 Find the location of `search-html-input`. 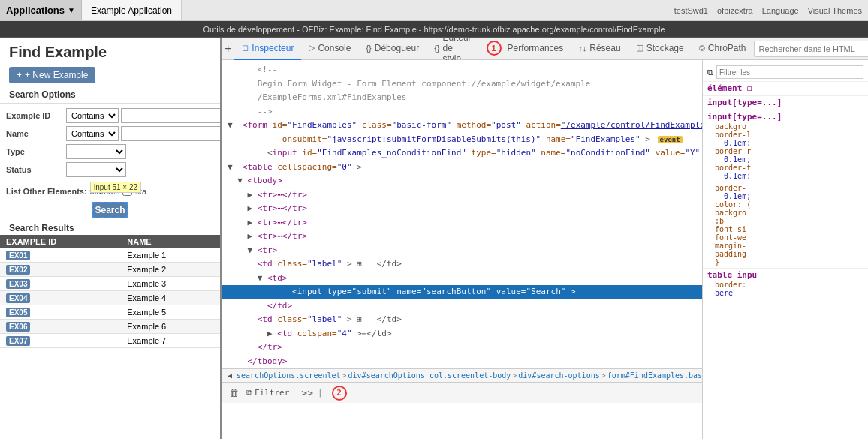

search-html-input is located at coordinates (811, 49).